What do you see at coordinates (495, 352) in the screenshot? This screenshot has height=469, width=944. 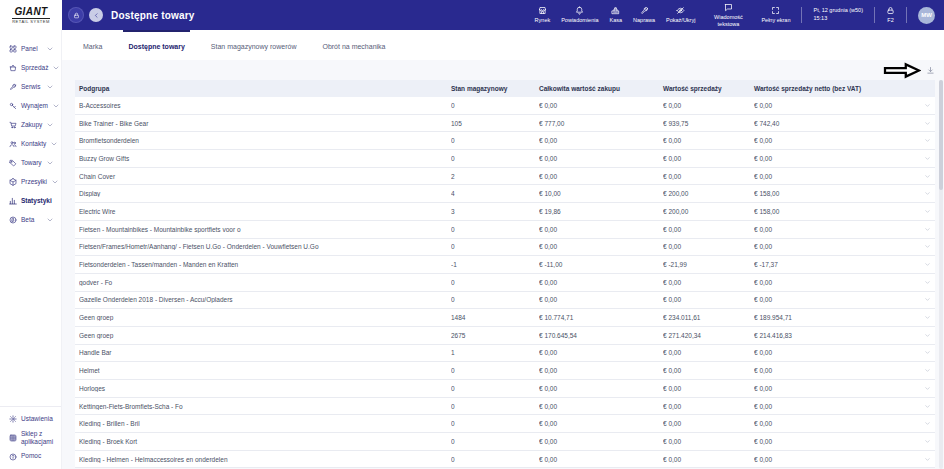 I see `cell-stock: 1` at bounding box center [495, 352].